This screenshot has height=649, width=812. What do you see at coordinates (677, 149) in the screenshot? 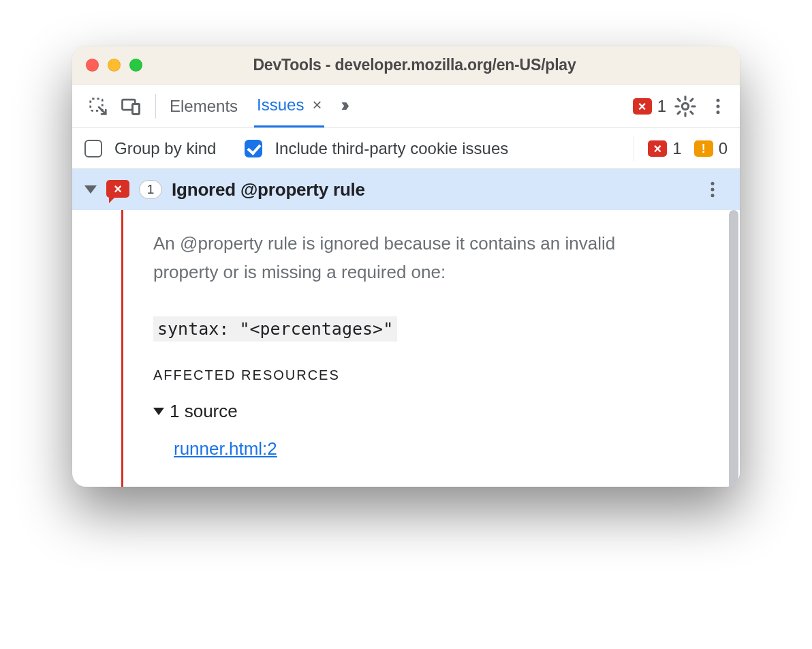
I see `filter-error-count: 1` at bounding box center [677, 149].